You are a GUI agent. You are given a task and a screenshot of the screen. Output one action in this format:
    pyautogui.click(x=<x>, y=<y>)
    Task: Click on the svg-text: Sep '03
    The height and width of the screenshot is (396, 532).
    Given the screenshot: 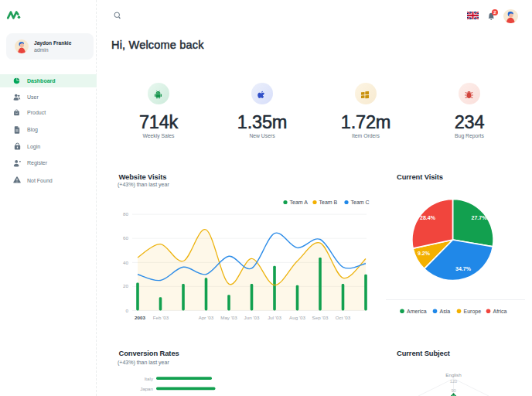 What is the action you would take?
    pyautogui.click(x=320, y=317)
    